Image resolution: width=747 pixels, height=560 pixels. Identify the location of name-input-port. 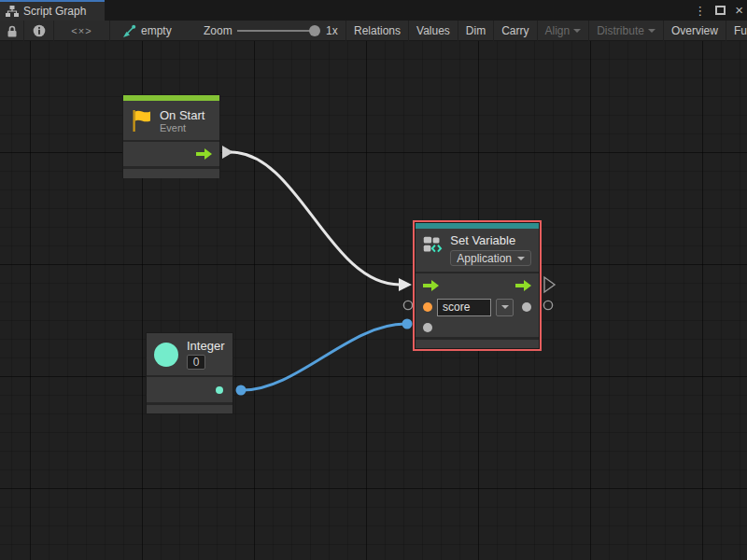
(428, 307).